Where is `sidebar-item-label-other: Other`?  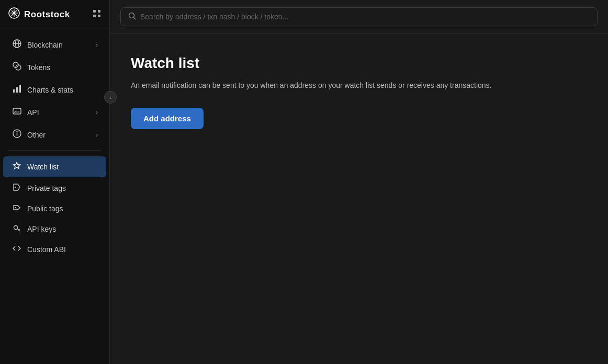
sidebar-item-label-other: Other is located at coordinates (37, 135).